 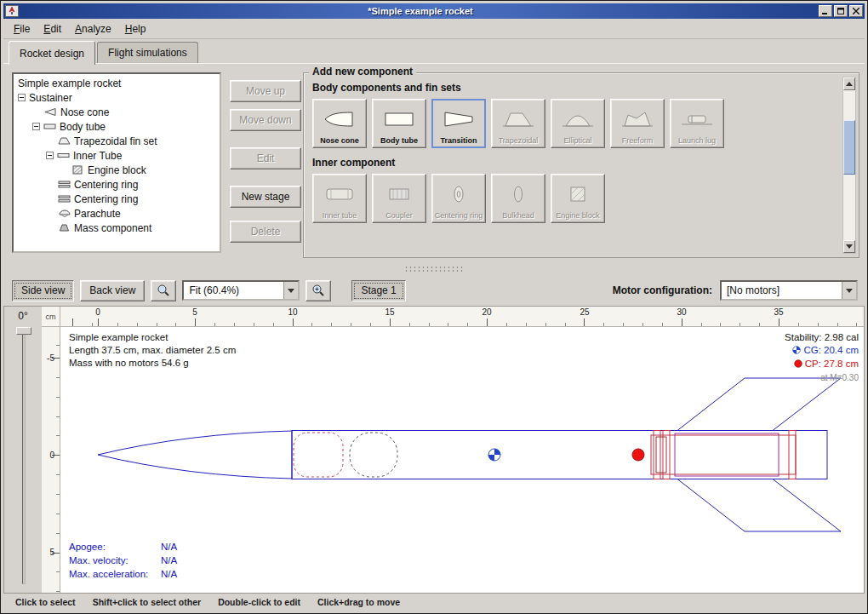 I want to click on transition-icon, so click(x=459, y=119).